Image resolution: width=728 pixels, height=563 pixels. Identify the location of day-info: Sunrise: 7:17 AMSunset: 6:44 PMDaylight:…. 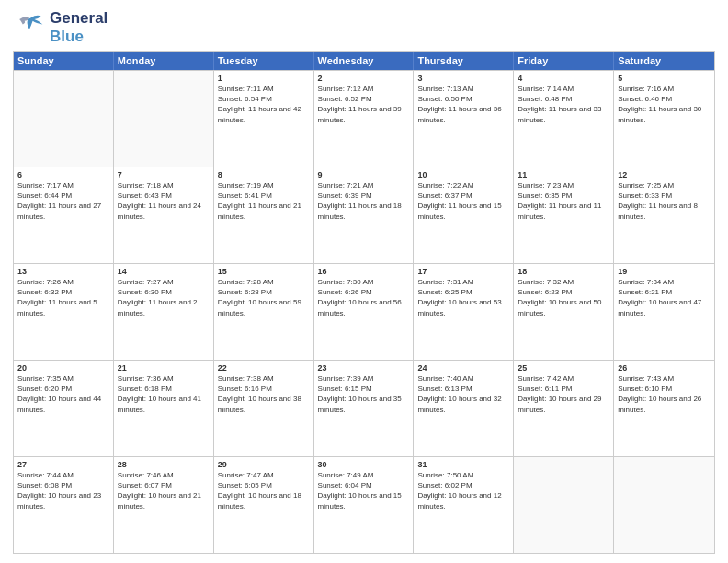
(63, 201).